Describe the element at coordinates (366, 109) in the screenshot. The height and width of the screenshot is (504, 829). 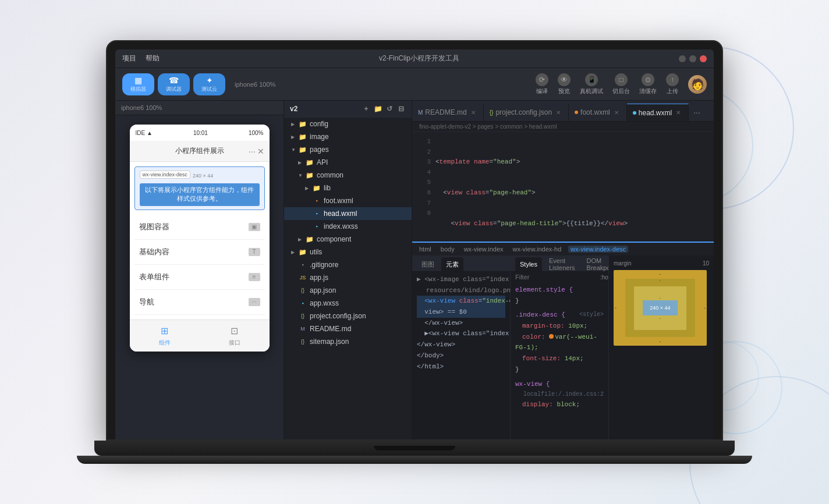
I see `new-file-button: +` at that location.